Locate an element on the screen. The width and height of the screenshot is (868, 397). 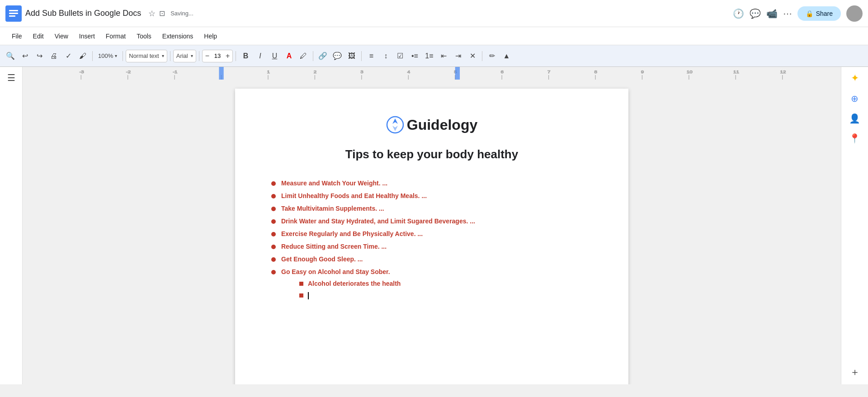
svg-text: 10 is located at coordinates (690, 72).